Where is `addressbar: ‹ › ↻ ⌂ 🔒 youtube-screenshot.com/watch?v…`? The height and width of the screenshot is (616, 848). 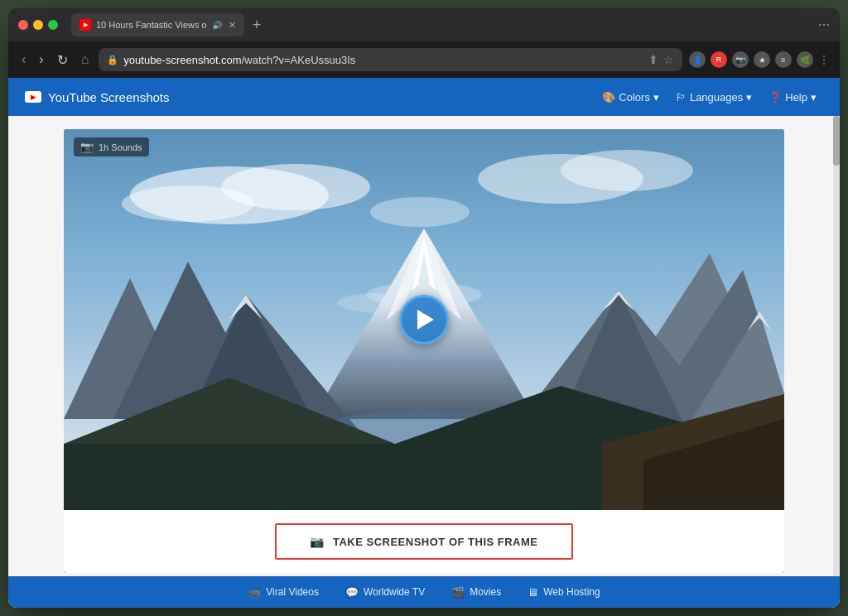
addressbar: ‹ › ↻ ⌂ 🔒 youtube-screenshot.com/watch?v… is located at coordinates (424, 60).